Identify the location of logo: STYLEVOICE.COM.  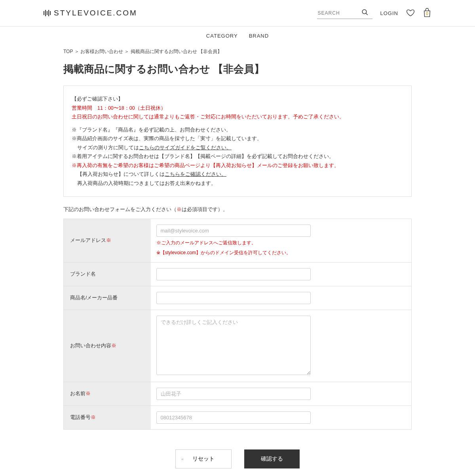
(90, 13).